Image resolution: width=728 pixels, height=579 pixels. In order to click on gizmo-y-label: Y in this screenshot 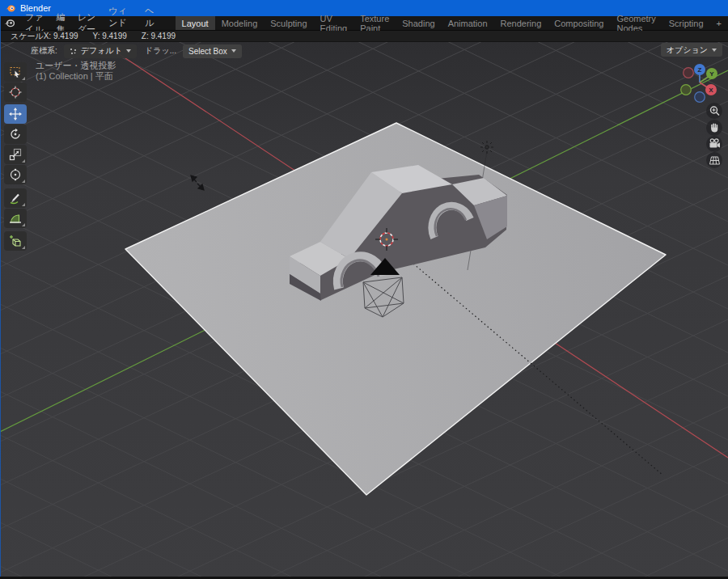, I will do `click(712, 74)`.